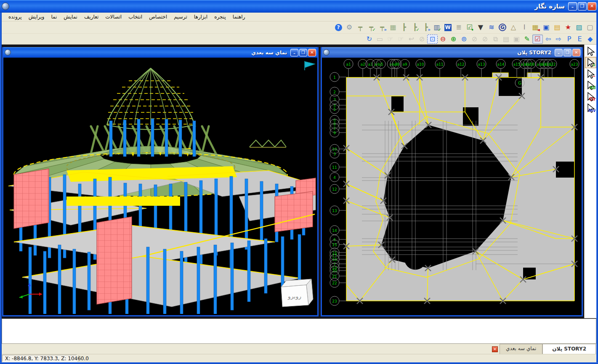 Image resolution: width=598 pixels, height=364 pixels. What do you see at coordinates (568, 27) in the screenshot?
I see `analysis-icon: ★` at bounding box center [568, 27].